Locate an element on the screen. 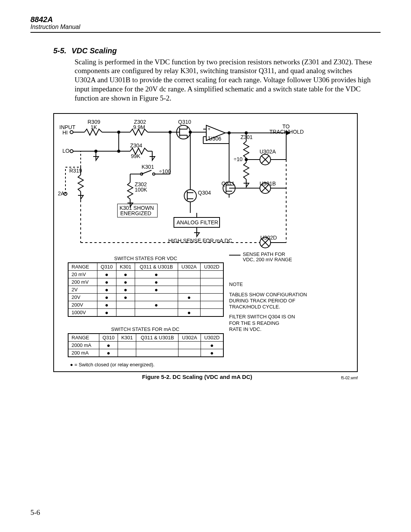  header-subtitle: Instruction Manual is located at coordinates (206, 27).